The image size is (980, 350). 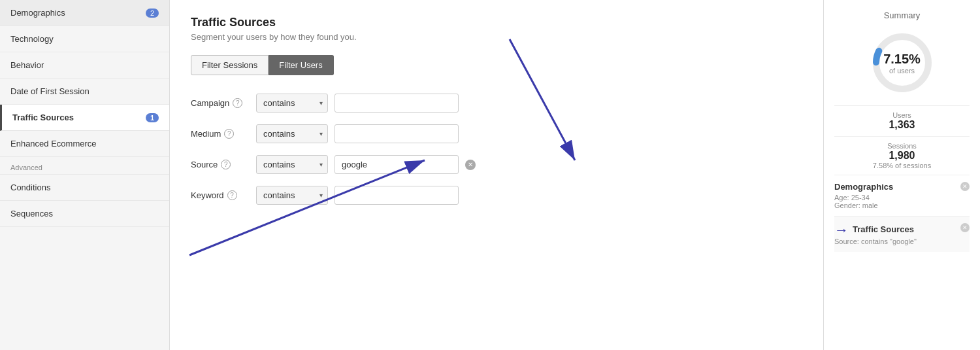 What do you see at coordinates (965, 228) in the screenshot?
I see `traffic-sources-card-close-icon: ✕` at bounding box center [965, 228].